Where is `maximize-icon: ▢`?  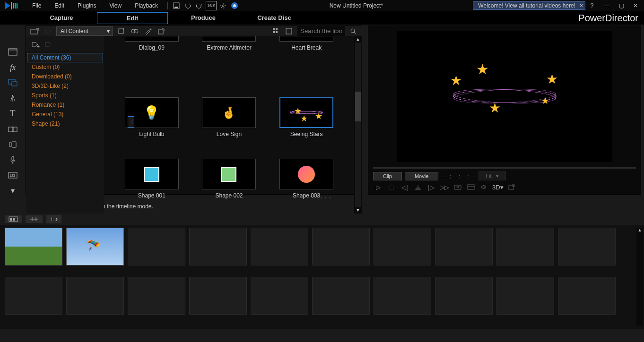 maximize-icon: ▢ is located at coordinates (621, 6).